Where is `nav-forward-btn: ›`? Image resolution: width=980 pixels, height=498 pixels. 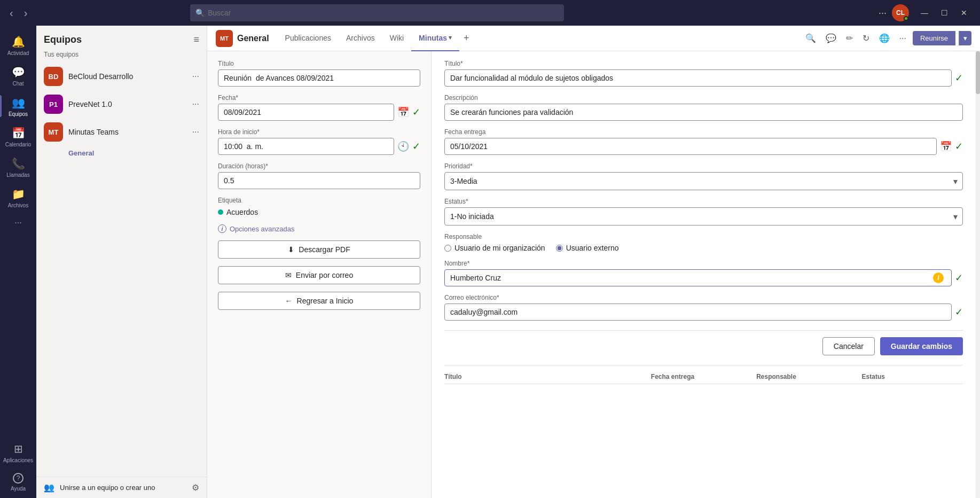
nav-forward-btn: › is located at coordinates (26, 13).